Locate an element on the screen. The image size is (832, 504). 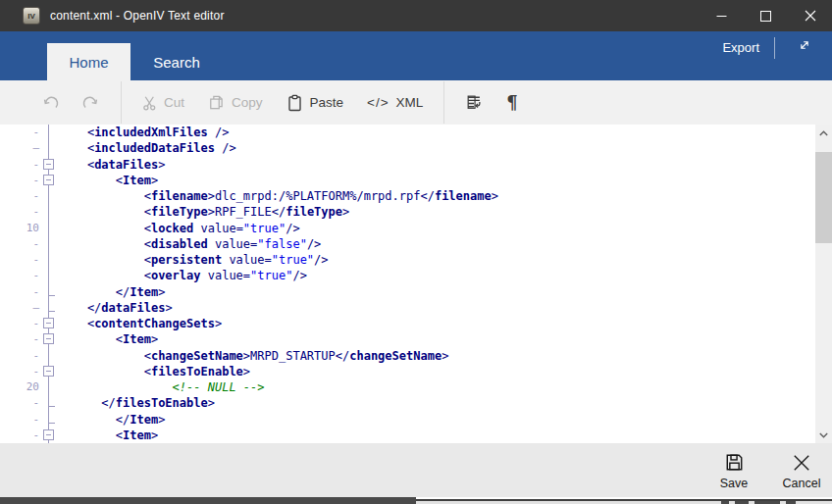
undo-icon is located at coordinates (50, 102).